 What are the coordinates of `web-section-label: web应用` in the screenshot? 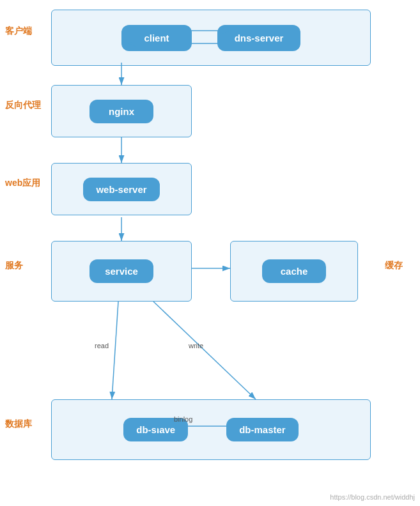 It's located at (23, 183).